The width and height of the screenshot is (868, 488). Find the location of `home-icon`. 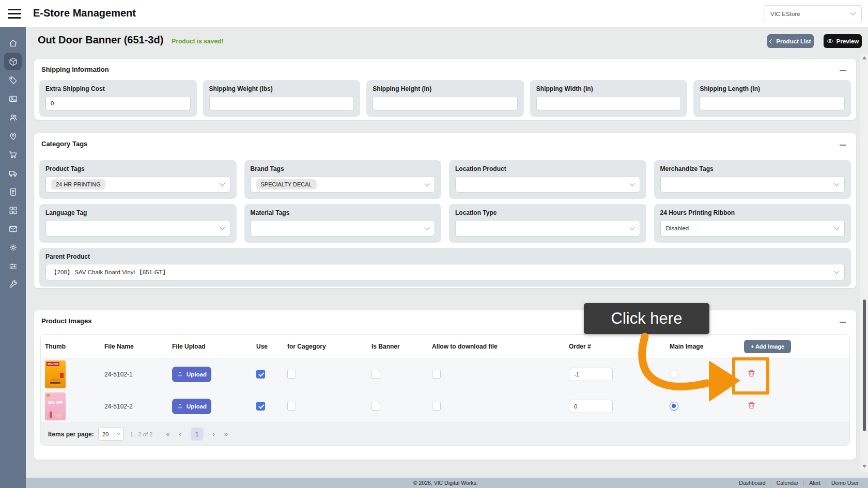

home-icon is located at coordinates (13, 43).